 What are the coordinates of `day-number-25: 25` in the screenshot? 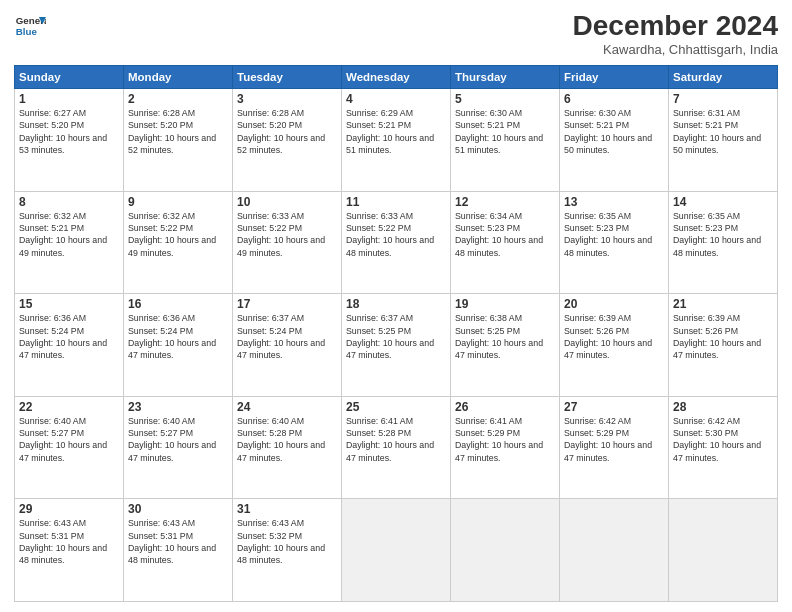 It's located at (396, 407).